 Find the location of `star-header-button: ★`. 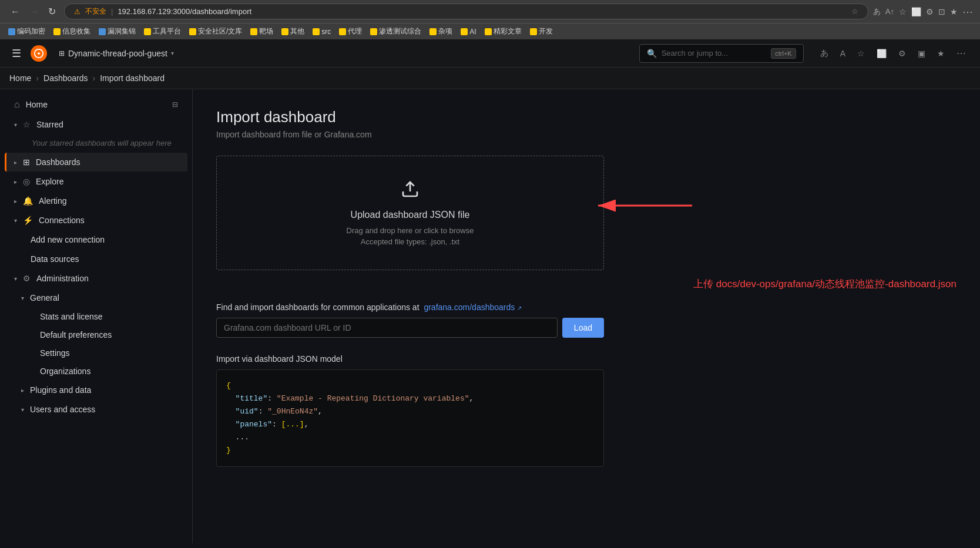

star-header-button: ★ is located at coordinates (941, 53).